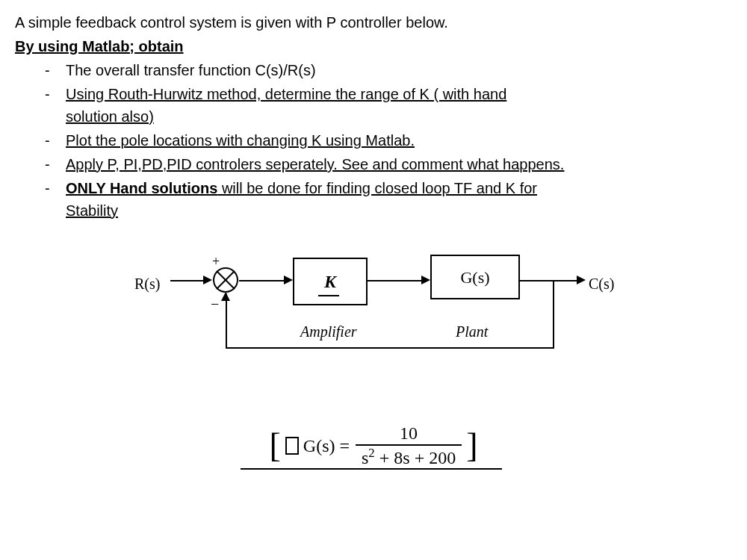  What do you see at coordinates (374, 446) in the screenshot?
I see `equation-area: [ G(s) = 10 s2 + 8s + 200 ]` at bounding box center [374, 446].